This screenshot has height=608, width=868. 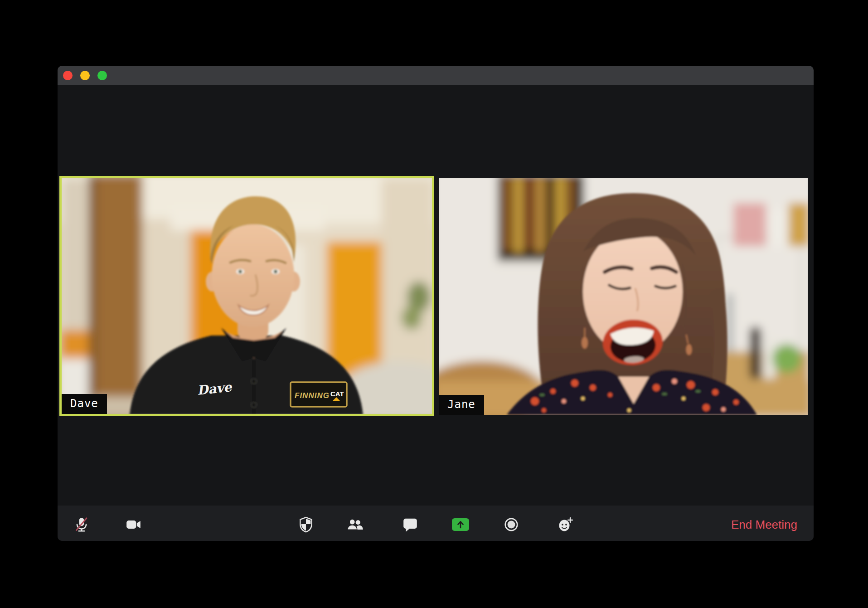 What do you see at coordinates (511, 525) in the screenshot?
I see `record-circle-icon` at bounding box center [511, 525].